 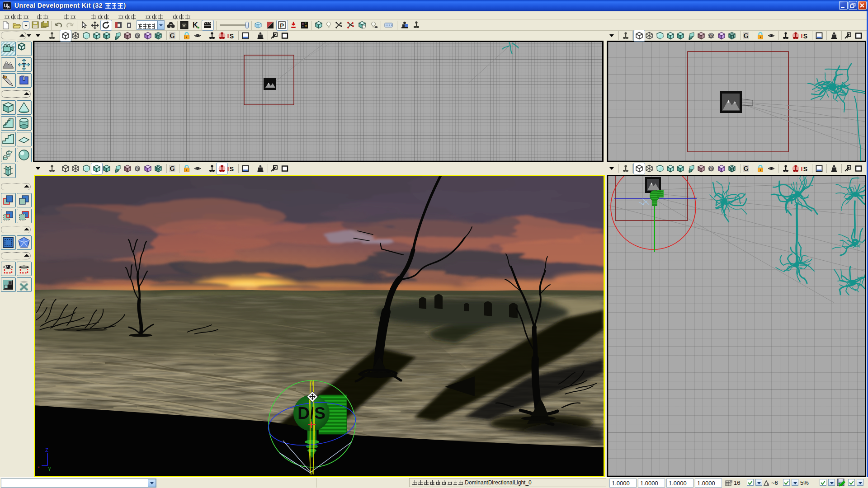 I want to click on svg-text: D/S, so click(x=311, y=413).